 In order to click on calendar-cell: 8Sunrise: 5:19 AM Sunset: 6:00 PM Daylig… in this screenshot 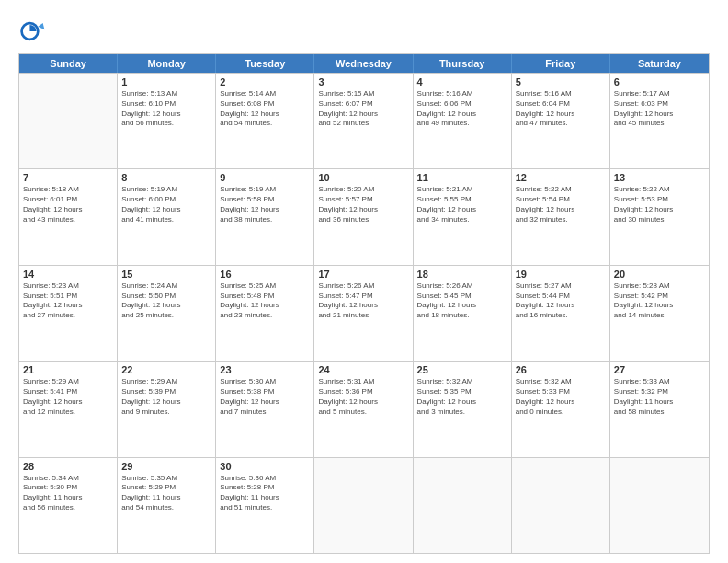, I will do `click(167, 217)`.